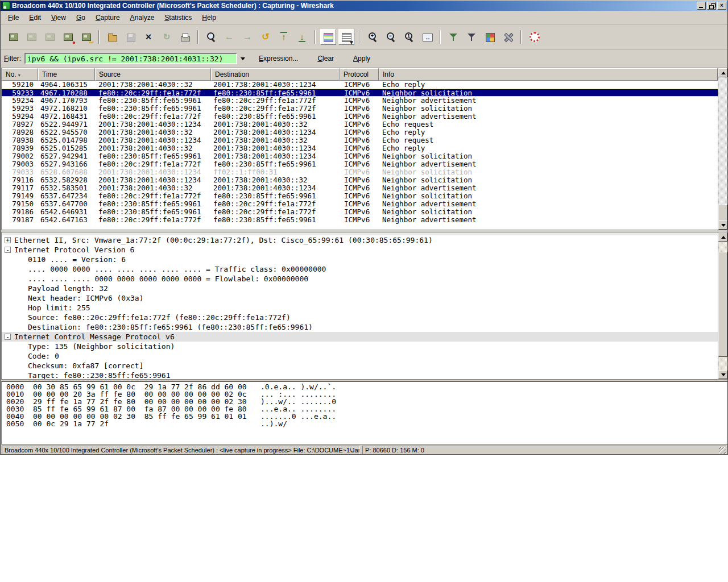  Describe the element at coordinates (209, 18) in the screenshot. I see `menu-item-help: Help` at that location.